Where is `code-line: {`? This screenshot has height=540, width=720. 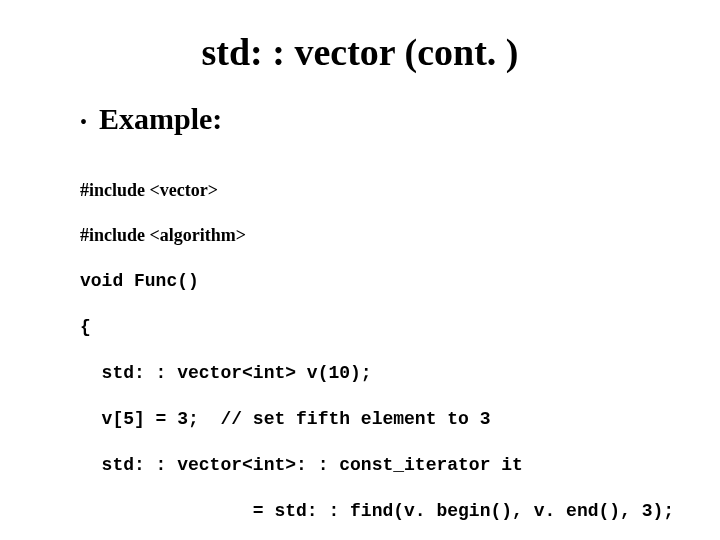
code-line: { is located at coordinates (86, 327).